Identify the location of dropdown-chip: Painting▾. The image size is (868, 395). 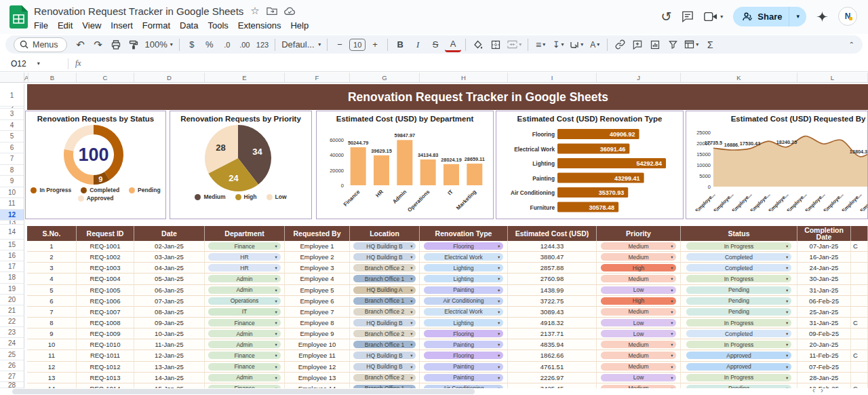
(464, 366).